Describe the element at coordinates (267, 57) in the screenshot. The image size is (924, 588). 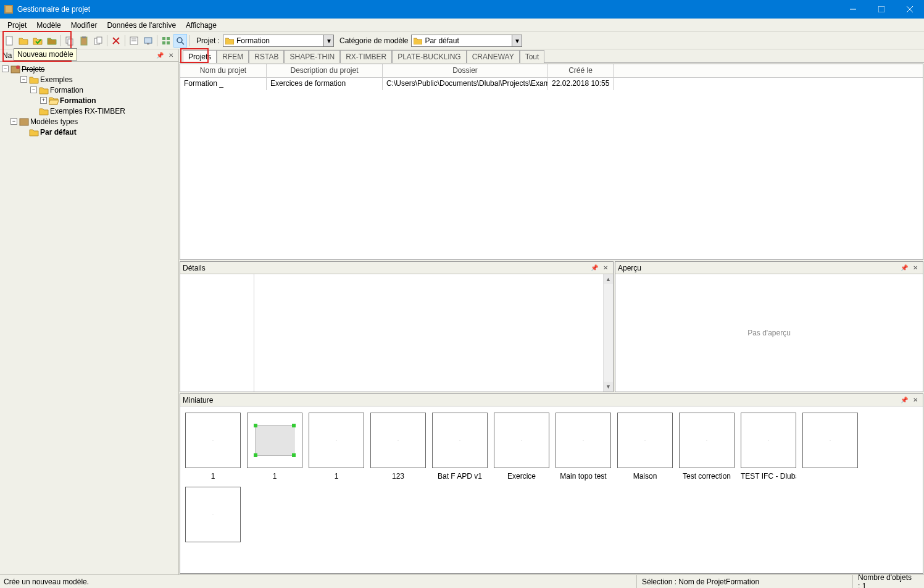
I see `tab-rstab: RSTAB` at that location.